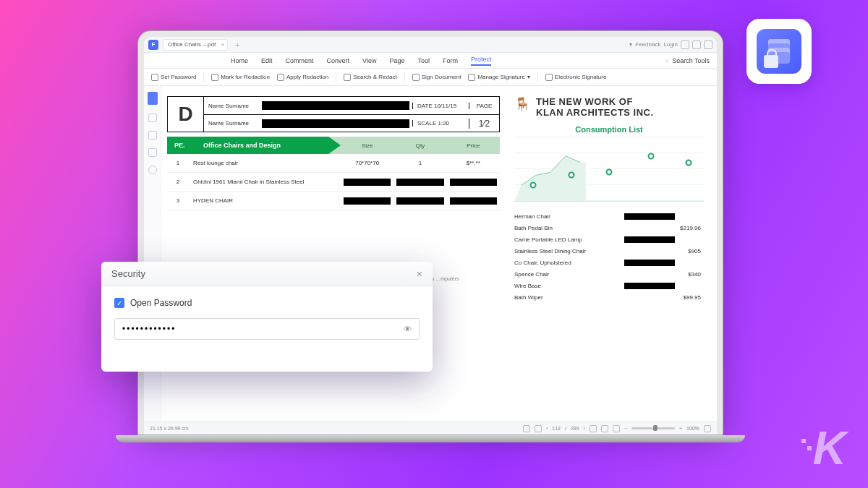 This screenshot has height=488, width=868. Describe the element at coordinates (240, 77) in the screenshot. I see `mark-redaction-button: Mark for Redaction` at that location.